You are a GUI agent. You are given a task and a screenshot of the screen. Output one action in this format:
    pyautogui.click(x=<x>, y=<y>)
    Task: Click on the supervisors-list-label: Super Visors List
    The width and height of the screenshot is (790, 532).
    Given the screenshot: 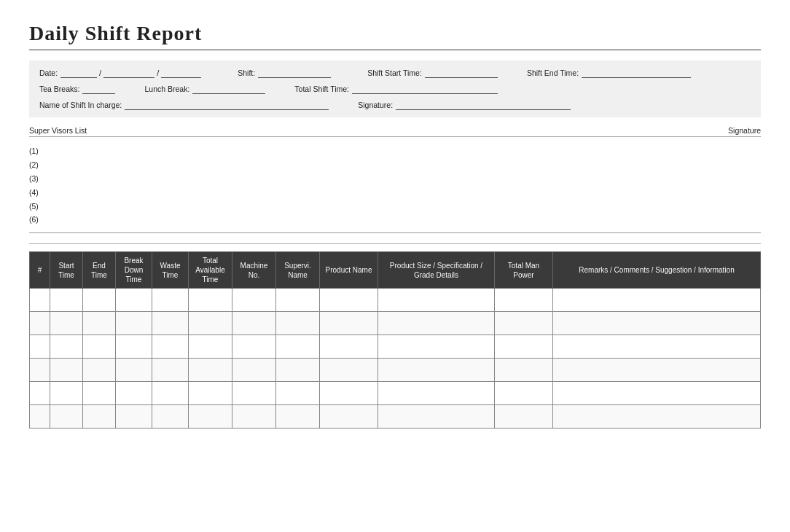 What is the action you would take?
    pyautogui.click(x=58, y=130)
    